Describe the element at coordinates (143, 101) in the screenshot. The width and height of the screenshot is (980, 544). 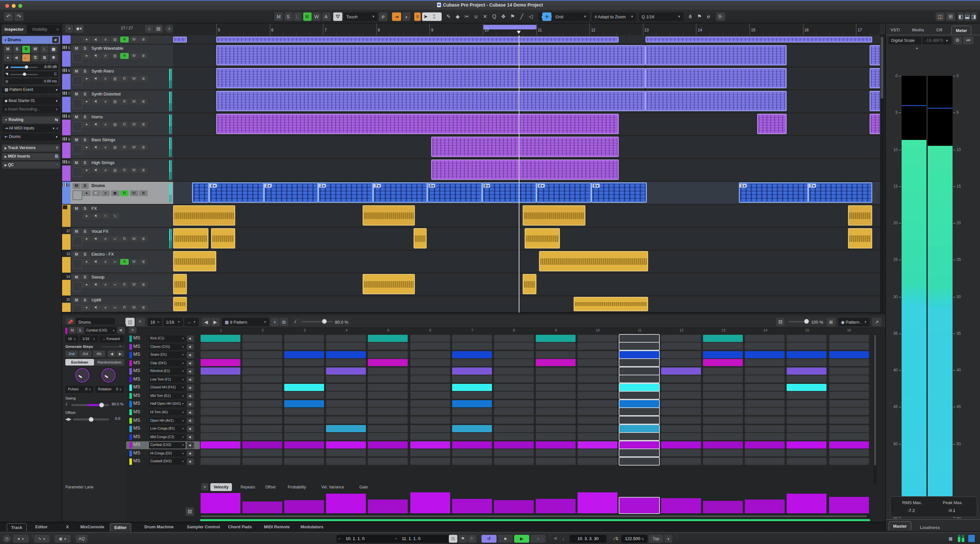
I see `track-lanes-icon: ≣` at that location.